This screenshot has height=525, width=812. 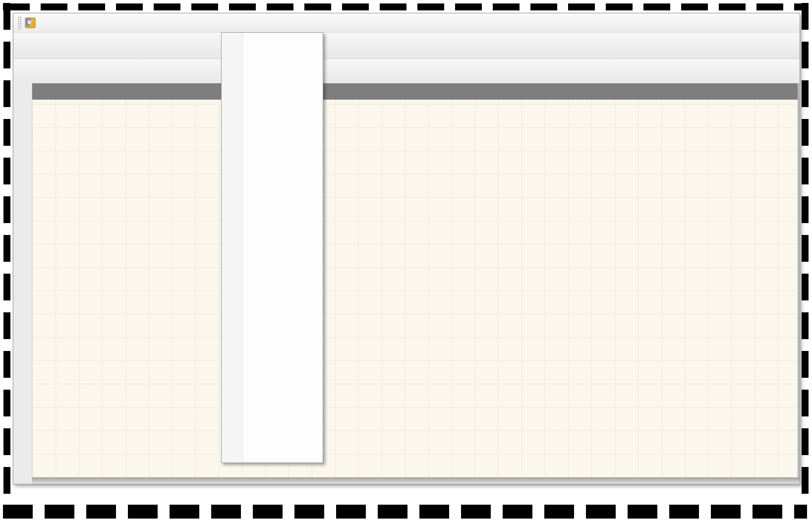 I want to click on place-menu, so click(x=272, y=248).